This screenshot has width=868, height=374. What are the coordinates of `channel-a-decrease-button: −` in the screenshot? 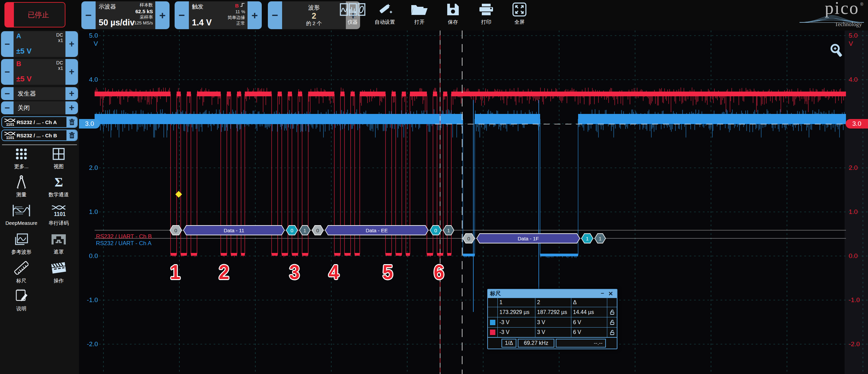 It's located at (7, 44).